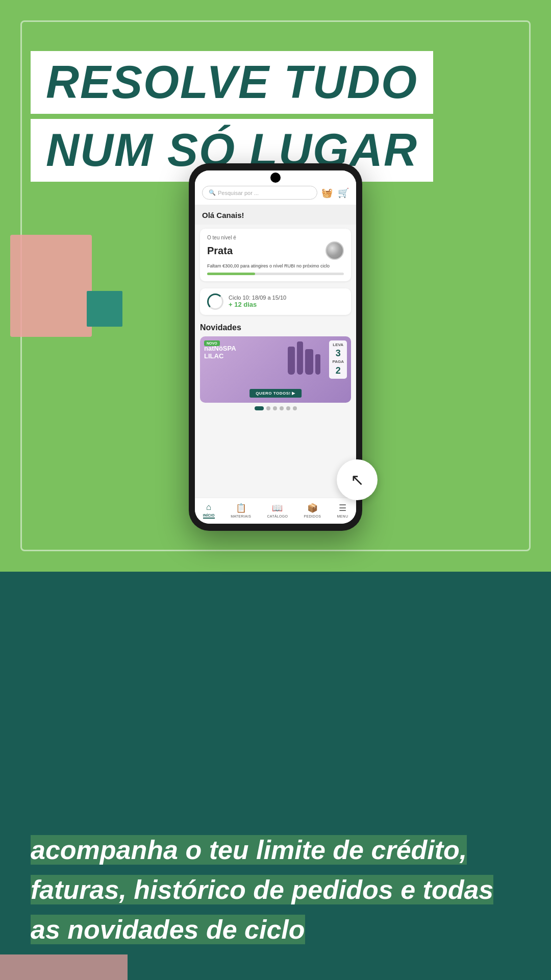 This screenshot has height=980, width=551. What do you see at coordinates (105, 309) in the screenshot?
I see `deco-teal-rect` at bounding box center [105, 309].